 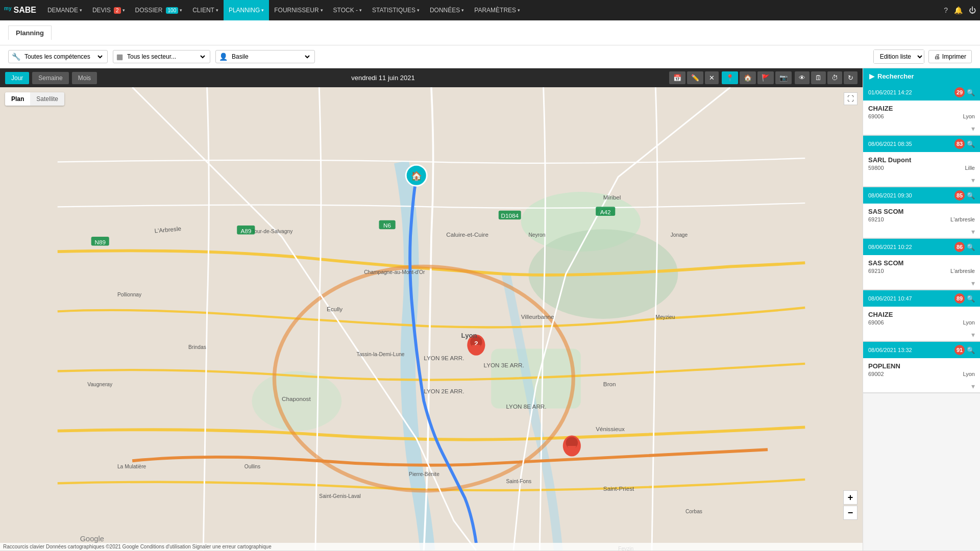 I want to click on satellite-view-btn: Satellite, so click(x=47, y=99).